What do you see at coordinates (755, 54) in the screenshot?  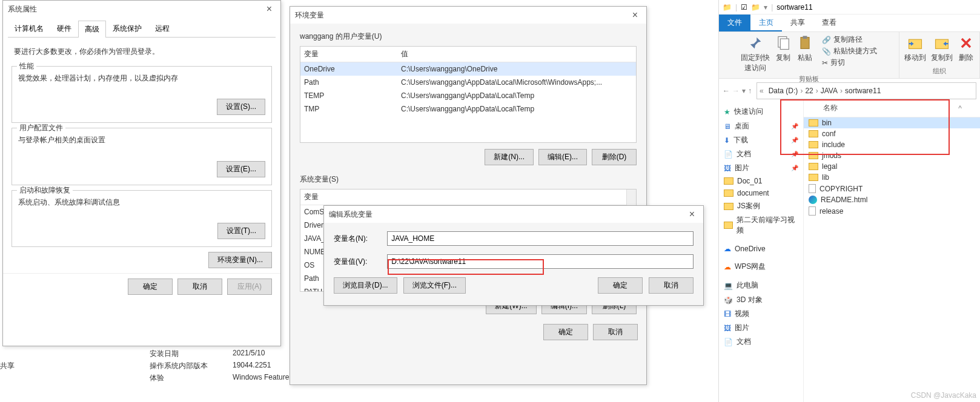 I see `pin-button: 固定到快 速访问` at bounding box center [755, 54].